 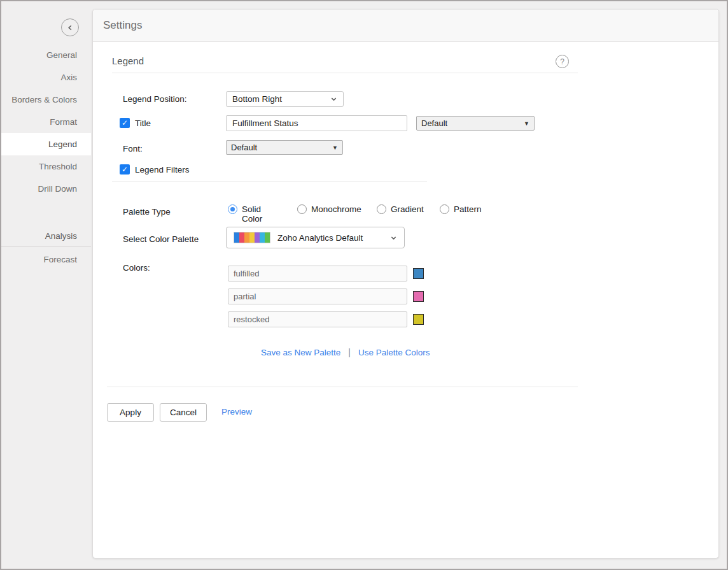 What do you see at coordinates (336, 209) in the screenshot?
I see `radio-monochrome-label: Monochrome` at bounding box center [336, 209].